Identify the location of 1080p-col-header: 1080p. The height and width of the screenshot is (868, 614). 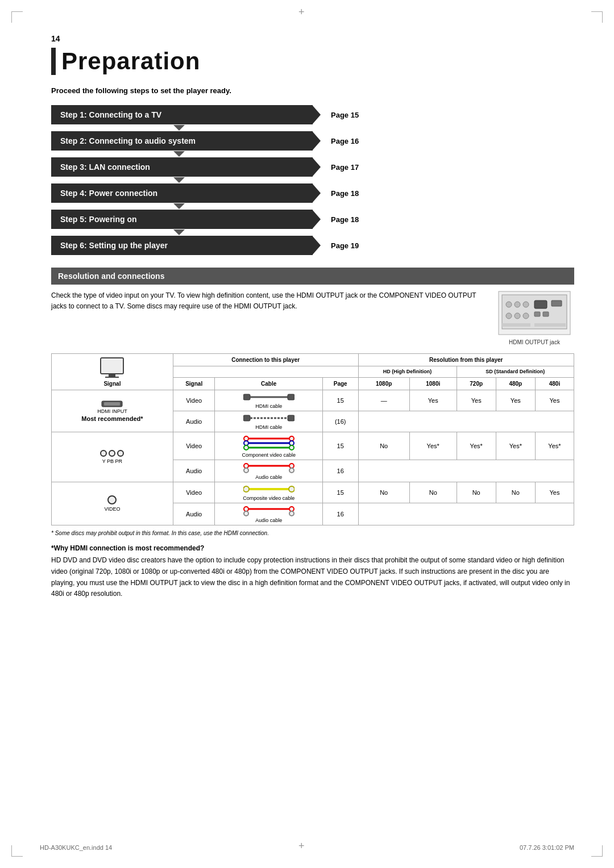
(384, 384).